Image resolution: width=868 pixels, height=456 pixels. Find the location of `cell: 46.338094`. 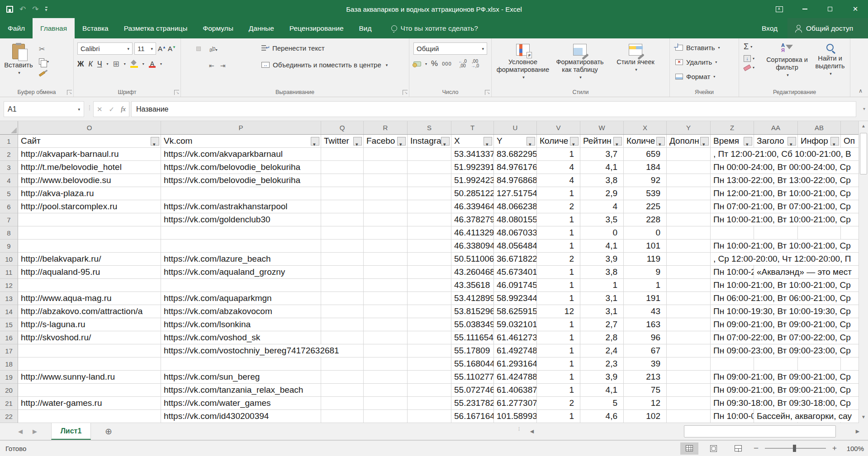

cell: 46.338094 is located at coordinates (473, 246).